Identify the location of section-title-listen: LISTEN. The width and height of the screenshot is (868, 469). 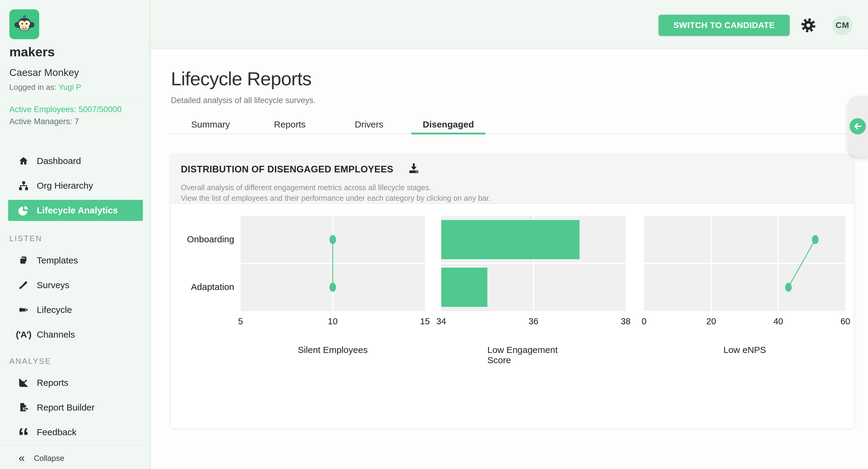
(26, 239).